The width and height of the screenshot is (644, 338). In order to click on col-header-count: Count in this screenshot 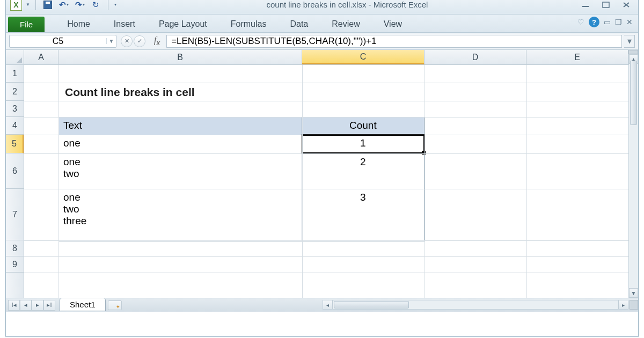, I will do `click(363, 126)`.